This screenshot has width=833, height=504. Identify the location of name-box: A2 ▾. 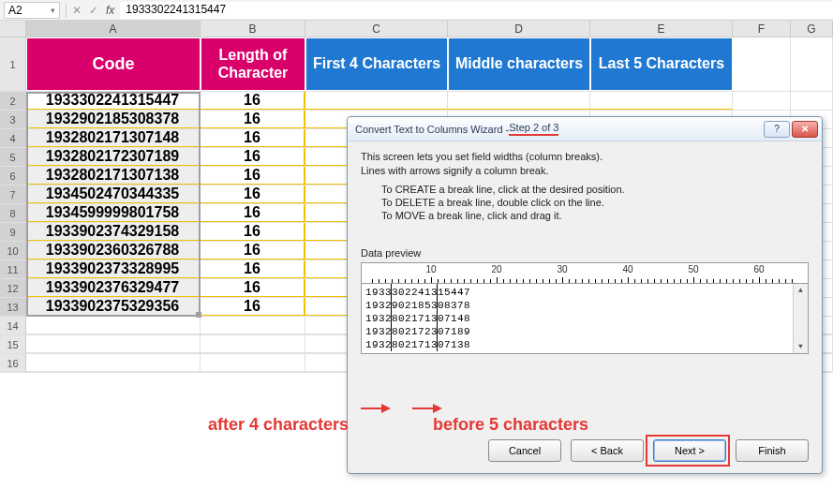
(32, 10).